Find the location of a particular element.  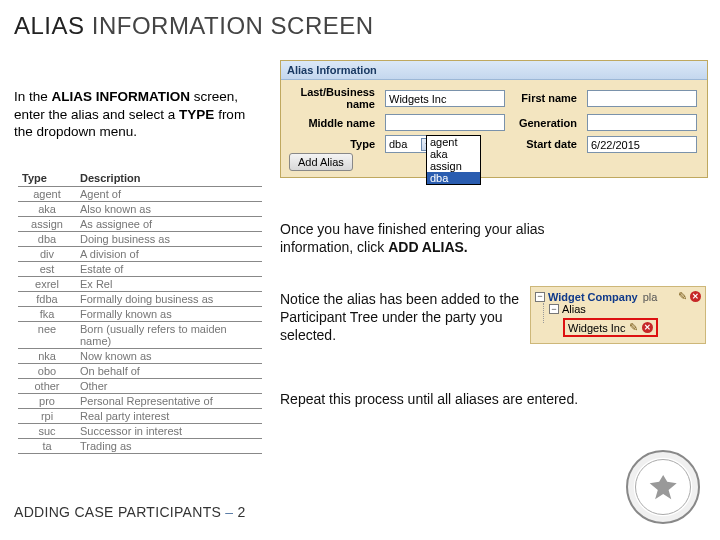

intro-bold-2: TYPE is located at coordinates (196, 114).